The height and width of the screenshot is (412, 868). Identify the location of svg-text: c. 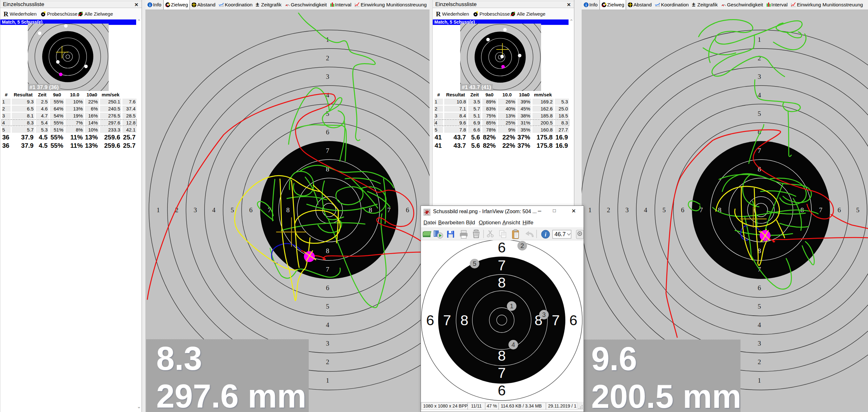
(429, 213).